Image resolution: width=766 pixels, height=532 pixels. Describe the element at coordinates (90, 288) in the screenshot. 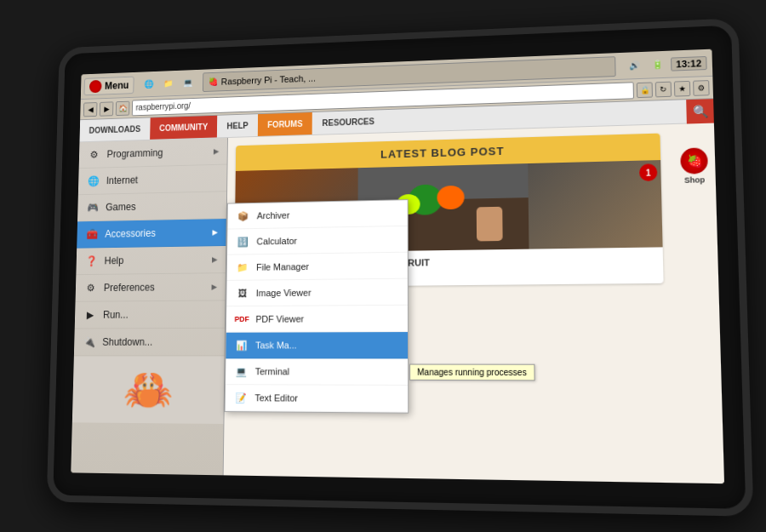

I see `preferences-icon: ⚙` at that location.